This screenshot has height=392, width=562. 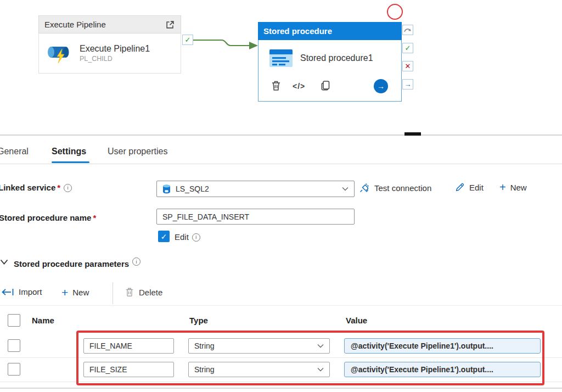 What do you see at coordinates (381, 86) in the screenshot?
I see `arrow-right-icon: →` at bounding box center [381, 86].